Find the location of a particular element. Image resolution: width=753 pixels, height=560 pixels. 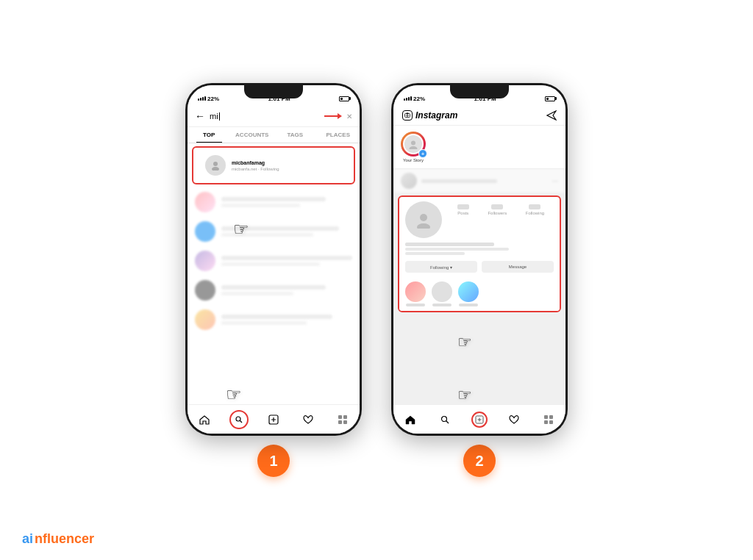

stat-posts-label: Posts is located at coordinates (463, 213).